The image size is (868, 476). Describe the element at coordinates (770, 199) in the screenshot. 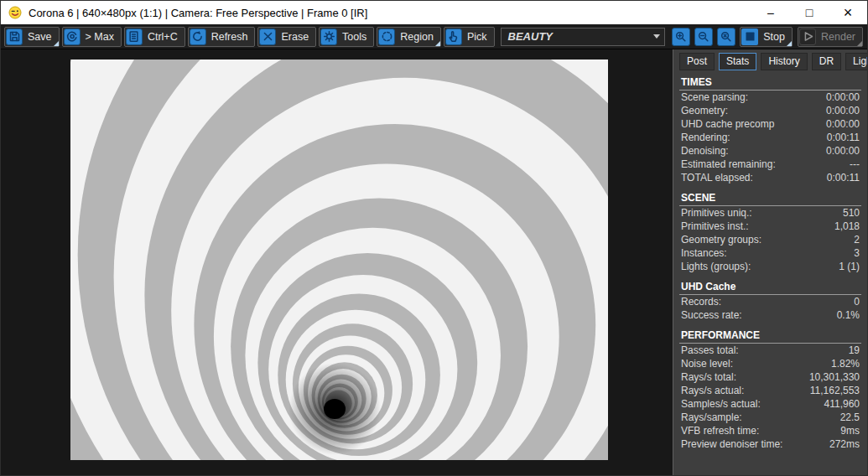

I see `section-title: SCENE` at that location.